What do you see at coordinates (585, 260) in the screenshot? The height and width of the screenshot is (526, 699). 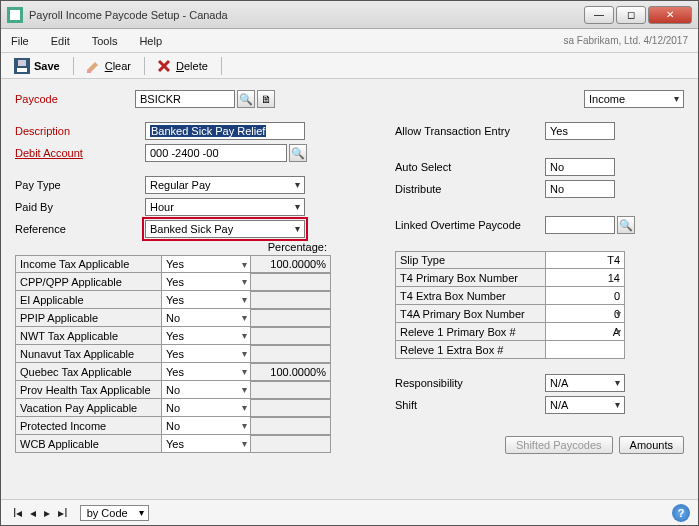 I see `box-value: T4` at bounding box center [585, 260].